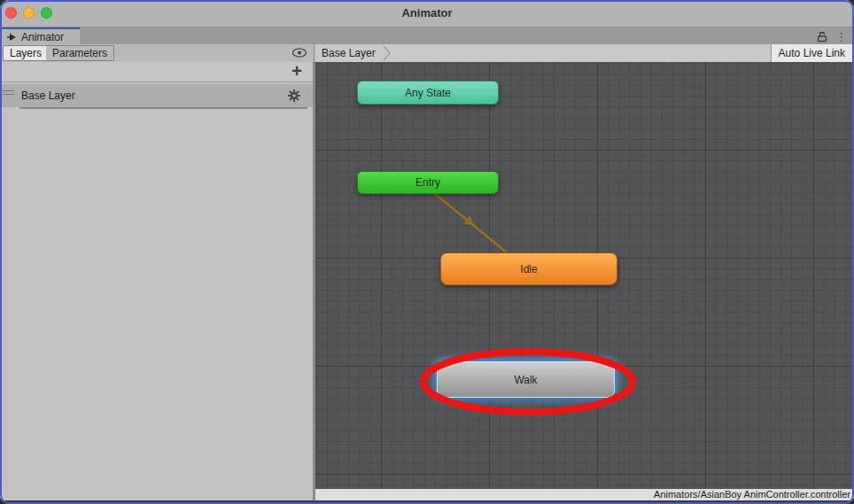 The width and height of the screenshot is (854, 504). I want to click on chevron-right-icon, so click(387, 53).